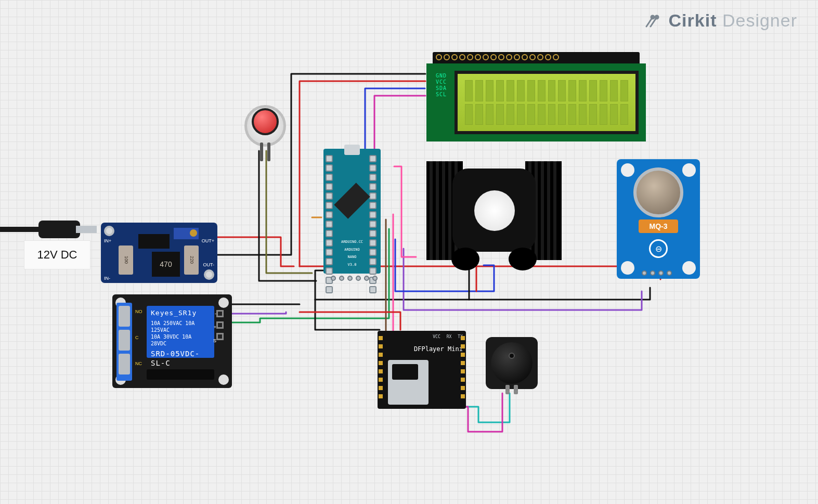  Describe the element at coordinates (138, 364) in the screenshot. I see `relay-nc-label: NC` at that location.